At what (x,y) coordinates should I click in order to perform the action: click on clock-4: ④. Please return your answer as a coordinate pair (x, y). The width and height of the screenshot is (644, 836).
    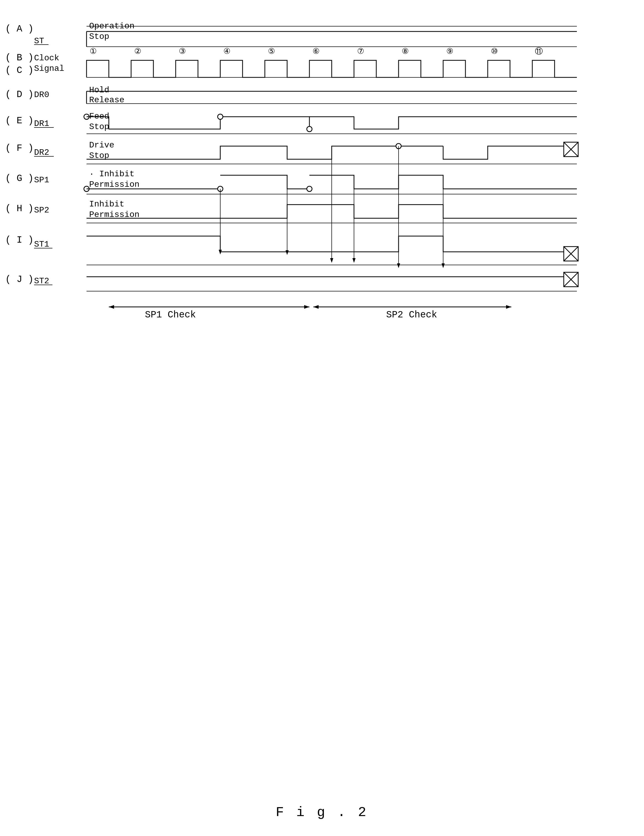
    Looking at the image, I should click on (227, 52).